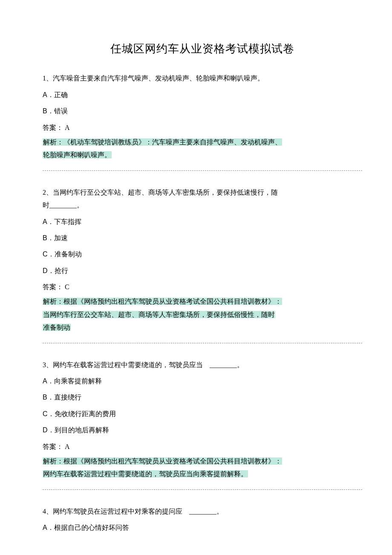 The width and height of the screenshot is (392, 555). I want to click on answer: 答案： C, so click(202, 287).